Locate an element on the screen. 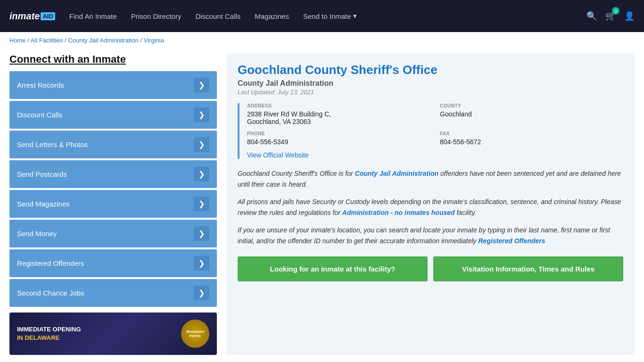 Image resolution: width=644 pixels, height=362 pixels. bottom-buttons: Looking for an inmate at this facility? … is located at coordinates (430, 269).